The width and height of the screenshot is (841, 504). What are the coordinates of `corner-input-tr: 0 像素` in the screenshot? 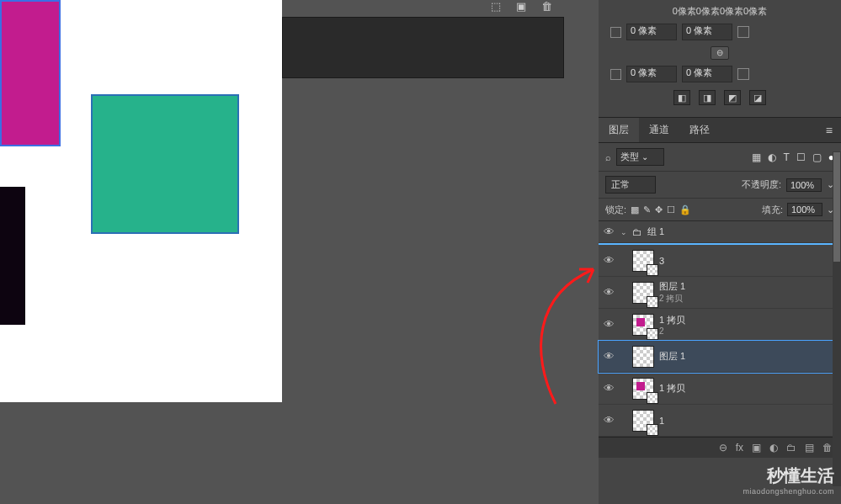 It's located at (707, 32).